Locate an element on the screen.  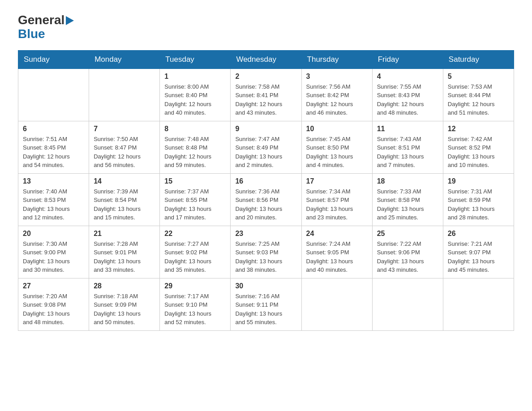
calendar-cell: 10Sunrise: 7:45 AMSunset: 8:50 PMDayligh… is located at coordinates (337, 147).